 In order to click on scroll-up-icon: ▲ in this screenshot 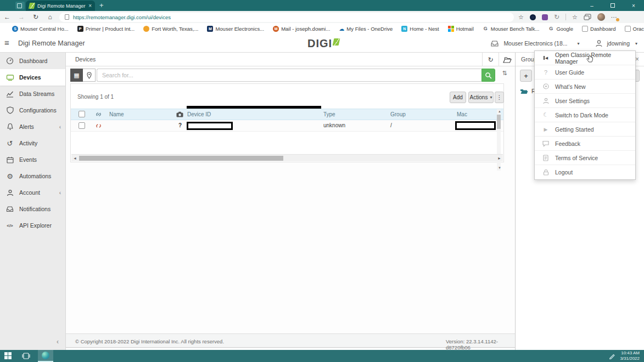, I will do `click(500, 111)`.